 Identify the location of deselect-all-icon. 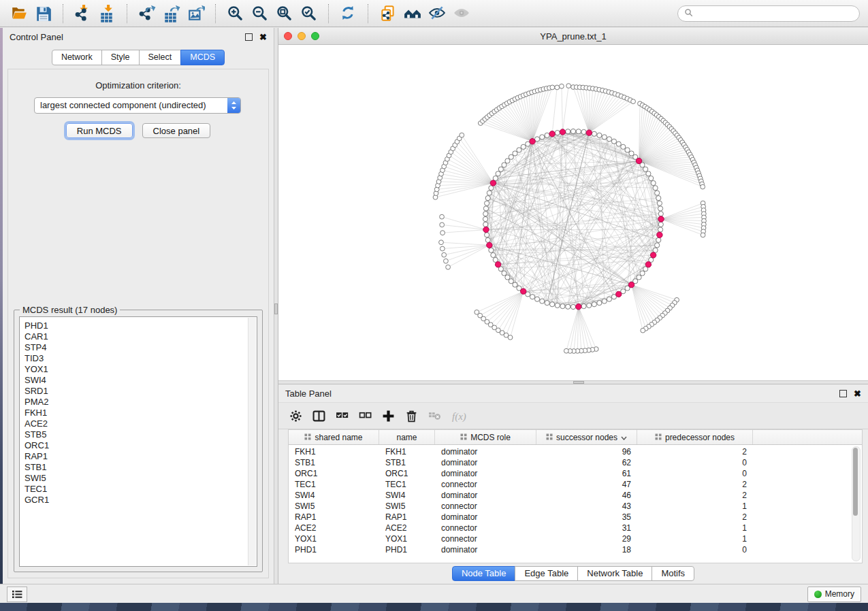
(365, 416).